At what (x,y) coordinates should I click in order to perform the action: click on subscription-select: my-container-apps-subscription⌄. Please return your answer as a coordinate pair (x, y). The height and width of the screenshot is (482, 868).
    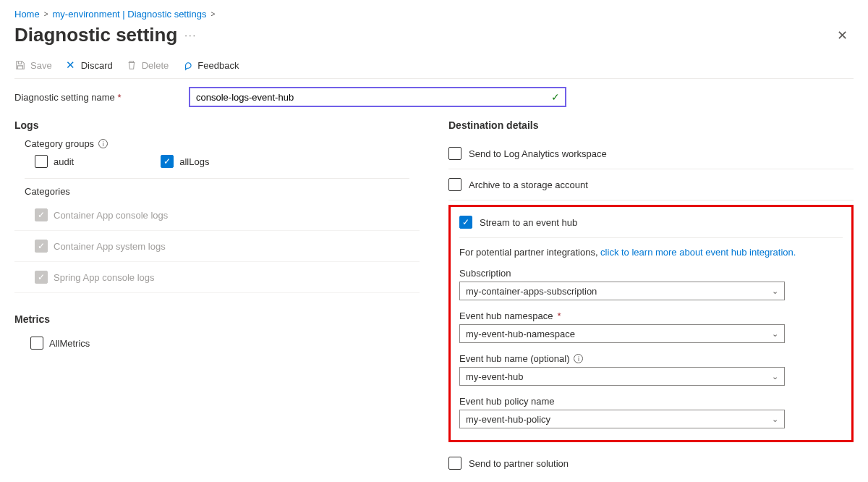
    Looking at the image, I should click on (622, 291).